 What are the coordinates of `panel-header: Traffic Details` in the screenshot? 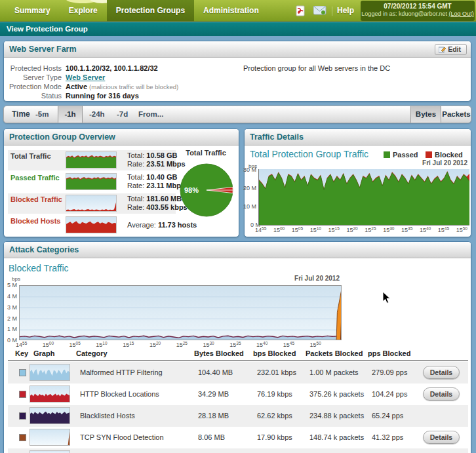 It's located at (358, 138).